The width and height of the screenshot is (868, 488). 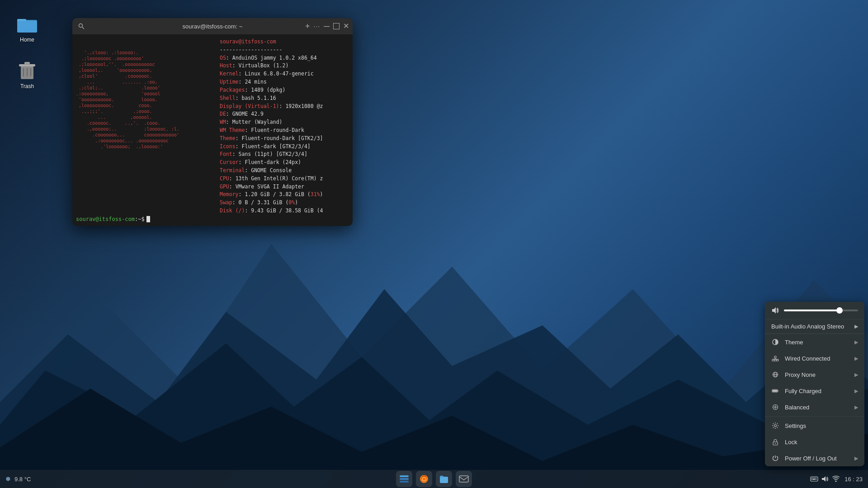 I want to click on taskbar: ❄ 9.8 °C, so click(x=434, y=479).